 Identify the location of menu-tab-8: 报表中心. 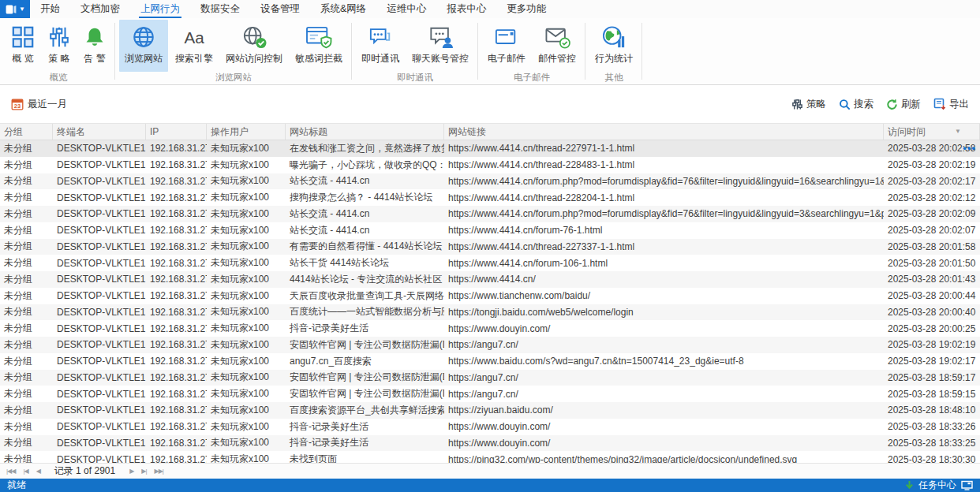
(466, 9).